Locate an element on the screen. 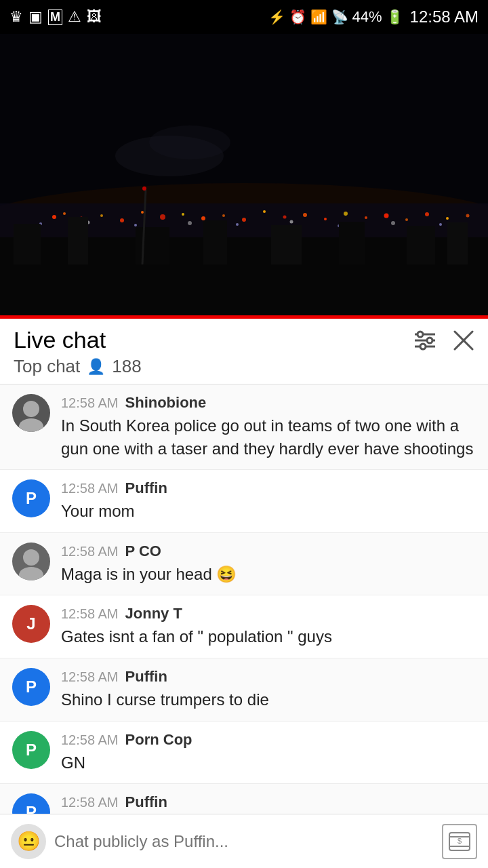 The width and height of the screenshot is (488, 868). message-time-1: 12:58 AM is located at coordinates (89, 403).